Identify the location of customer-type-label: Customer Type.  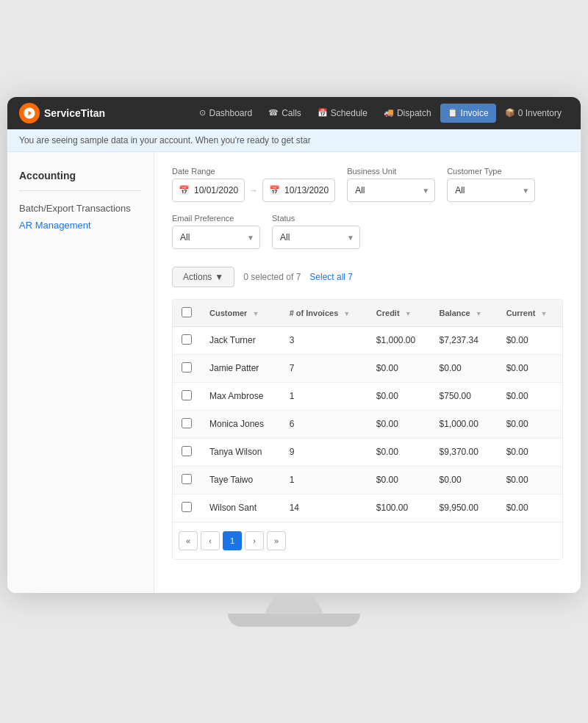
(491, 171).